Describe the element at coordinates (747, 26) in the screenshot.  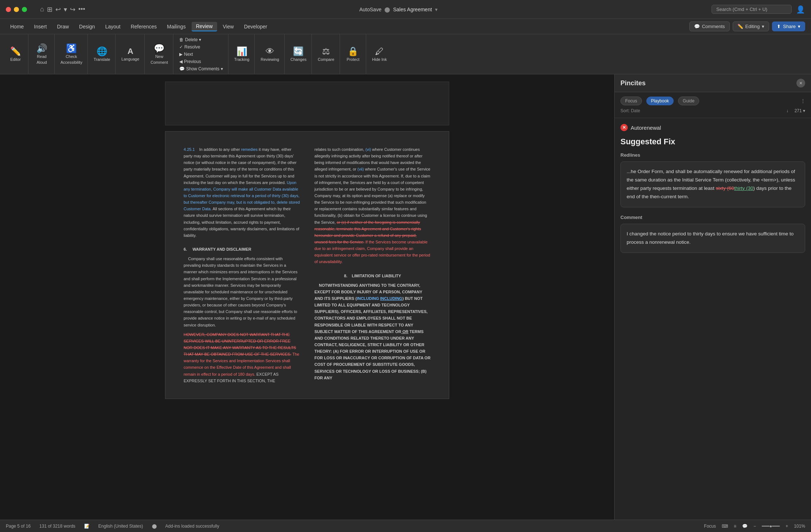
I see `menu-bar-right: 💬 Comments ✏️ Editing ▾ ⬆ Share ▾` at that location.